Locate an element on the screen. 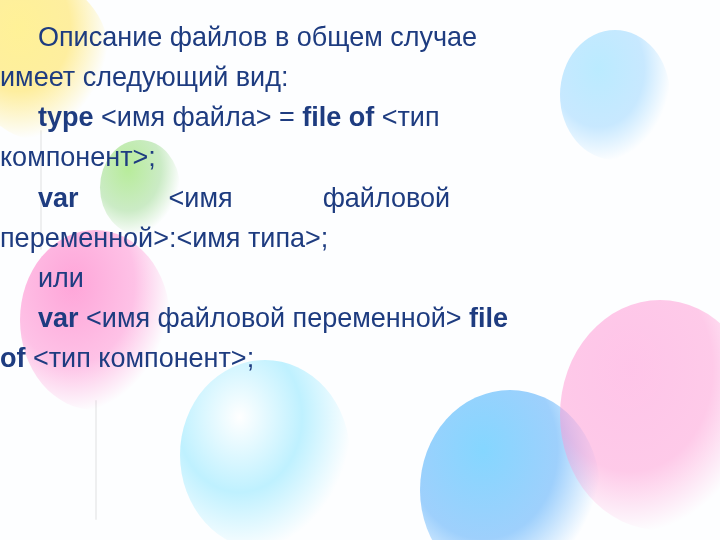 The width and height of the screenshot is (720, 540). balloon-string is located at coordinates (96, 460).